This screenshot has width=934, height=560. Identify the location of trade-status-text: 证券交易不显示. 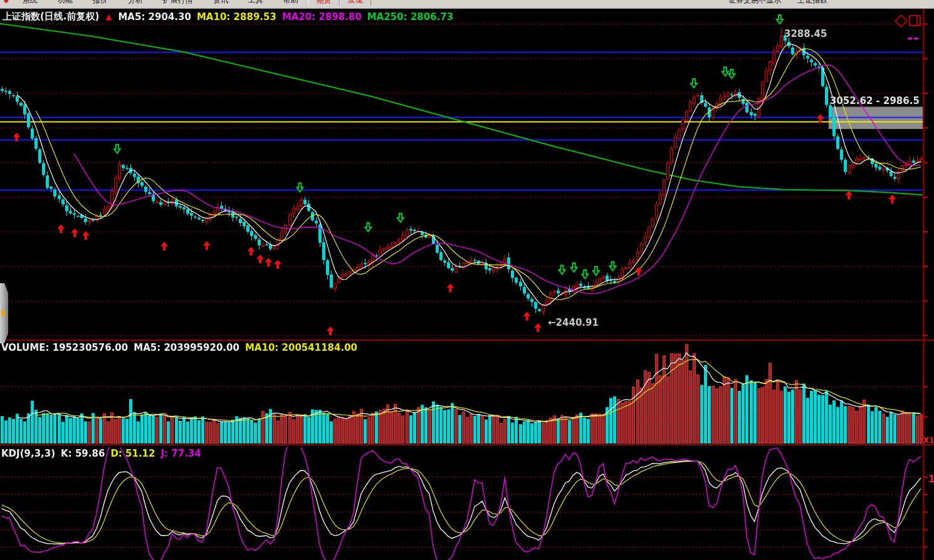
(755, 3).